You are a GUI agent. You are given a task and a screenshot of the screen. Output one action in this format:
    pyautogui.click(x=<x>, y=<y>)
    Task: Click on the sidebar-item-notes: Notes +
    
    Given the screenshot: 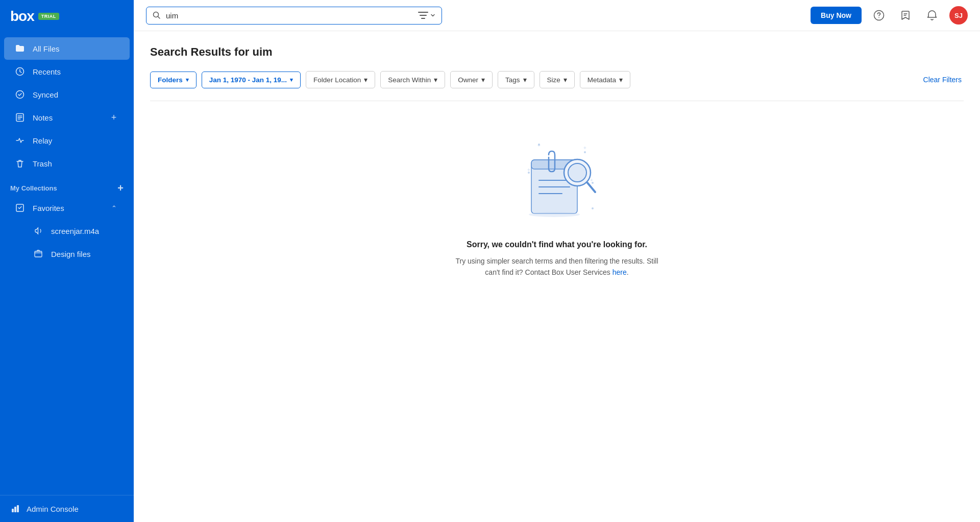 What is the action you would take?
    pyautogui.click(x=67, y=117)
    